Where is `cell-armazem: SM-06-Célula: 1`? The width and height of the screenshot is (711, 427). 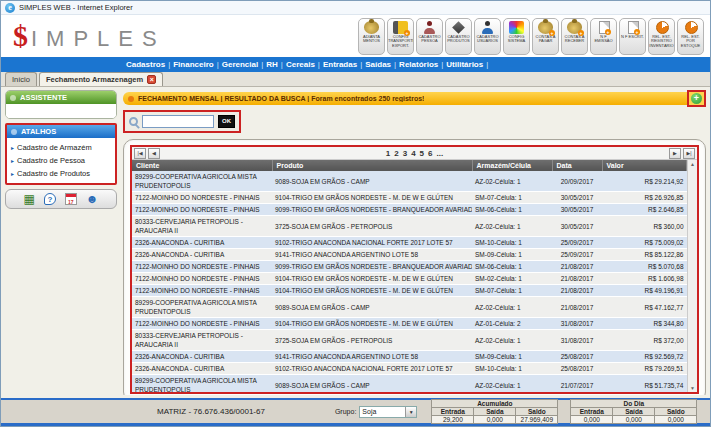 cell-armazem: SM-06-Célula: 1 is located at coordinates (512, 210).